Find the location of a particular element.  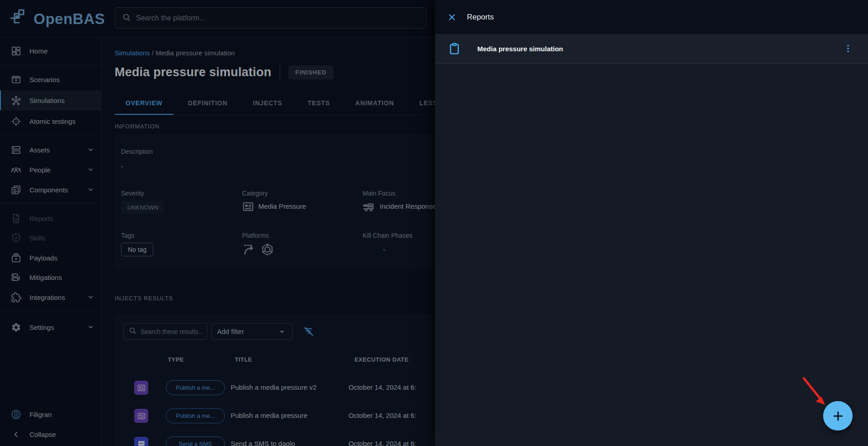

clipboard-icon is located at coordinates (454, 49).